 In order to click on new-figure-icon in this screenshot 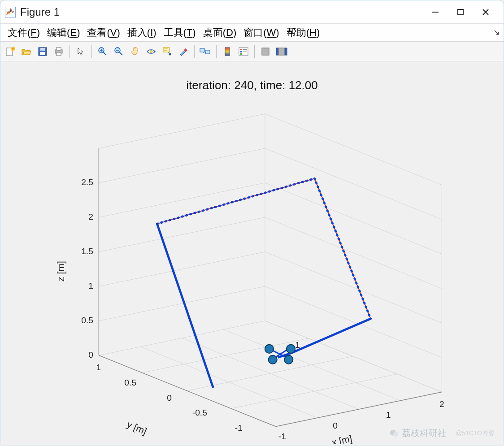, I will do `click(10, 52)`.